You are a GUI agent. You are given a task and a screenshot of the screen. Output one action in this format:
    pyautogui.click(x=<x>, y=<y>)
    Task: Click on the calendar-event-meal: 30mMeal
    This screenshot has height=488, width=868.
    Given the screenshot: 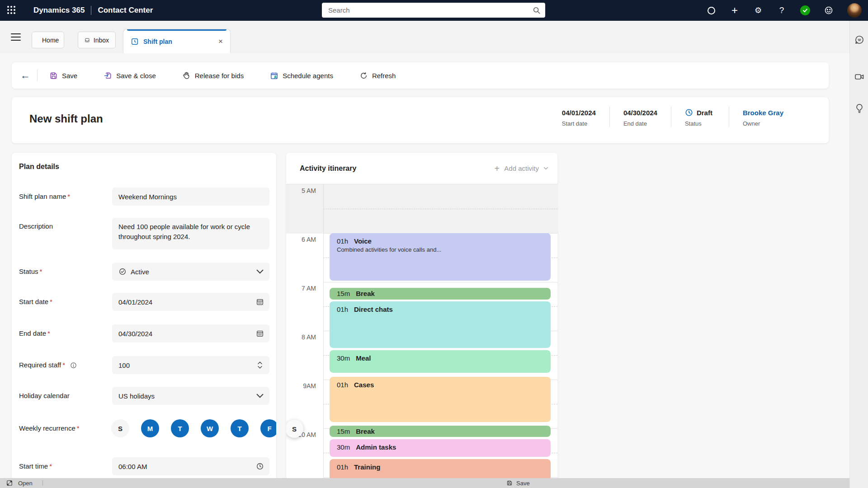 What is the action you would take?
    pyautogui.click(x=440, y=361)
    